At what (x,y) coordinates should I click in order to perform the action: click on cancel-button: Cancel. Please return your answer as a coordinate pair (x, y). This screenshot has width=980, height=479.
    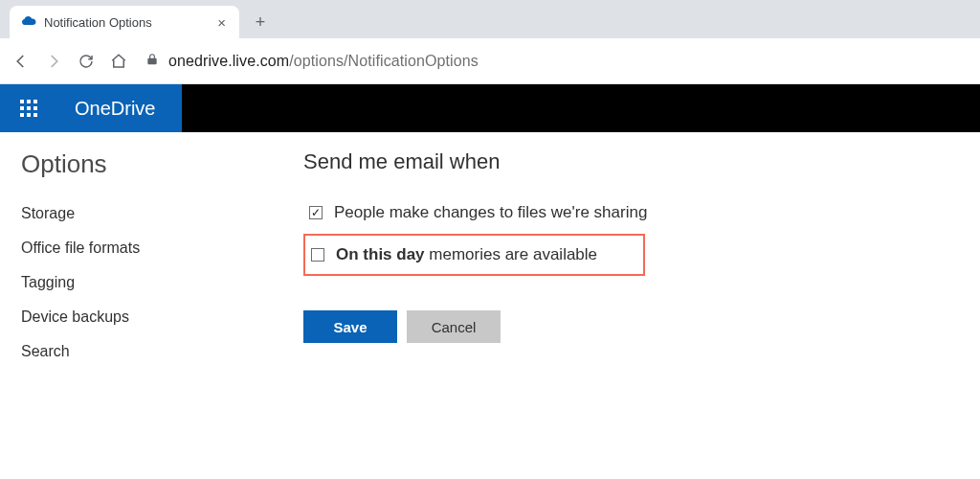
    Looking at the image, I should click on (454, 327).